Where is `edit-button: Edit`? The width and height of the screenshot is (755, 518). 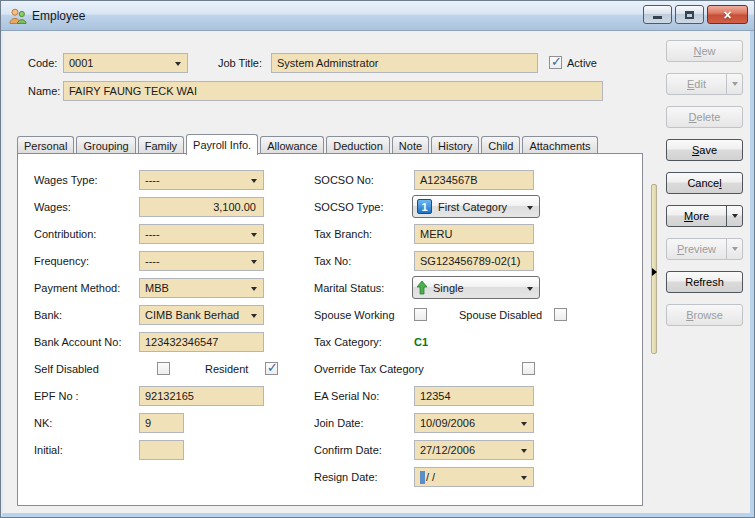
edit-button: Edit is located at coordinates (704, 84).